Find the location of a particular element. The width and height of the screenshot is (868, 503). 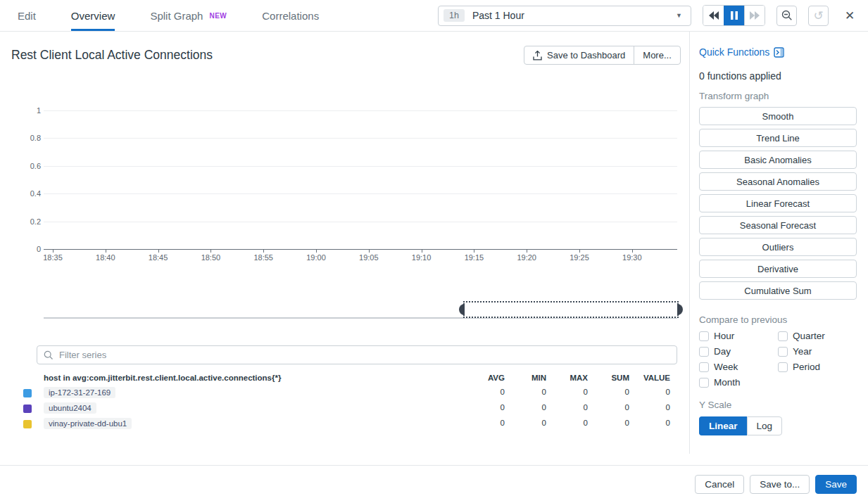

cancel-button: Cancel is located at coordinates (719, 484).